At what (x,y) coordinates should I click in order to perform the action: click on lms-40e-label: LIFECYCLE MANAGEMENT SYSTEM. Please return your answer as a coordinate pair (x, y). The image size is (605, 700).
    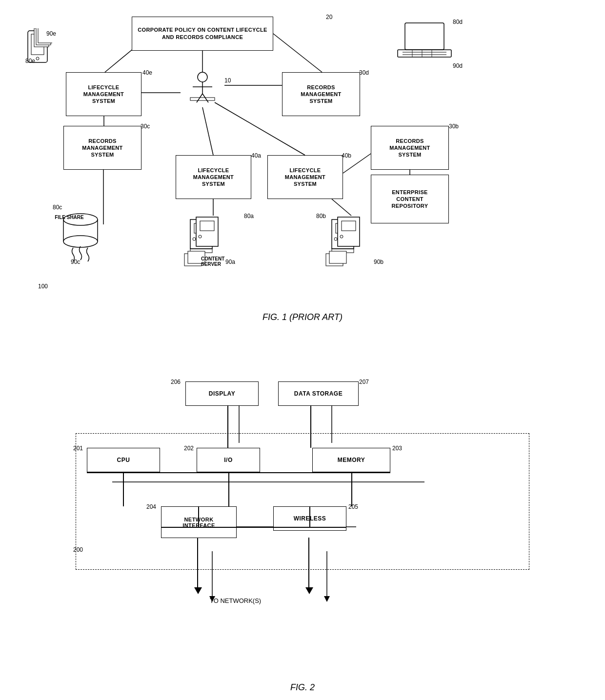
    Looking at the image, I should click on (103, 95).